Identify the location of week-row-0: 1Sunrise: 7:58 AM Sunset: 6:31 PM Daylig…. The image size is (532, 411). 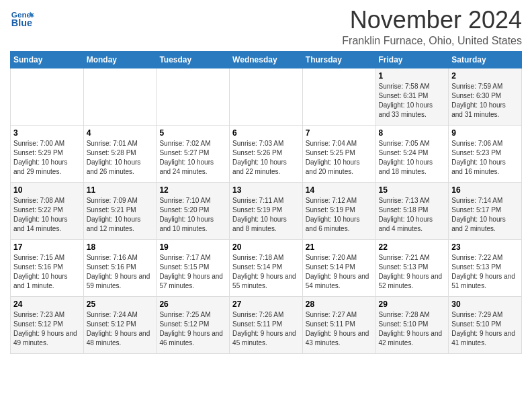
(266, 97).